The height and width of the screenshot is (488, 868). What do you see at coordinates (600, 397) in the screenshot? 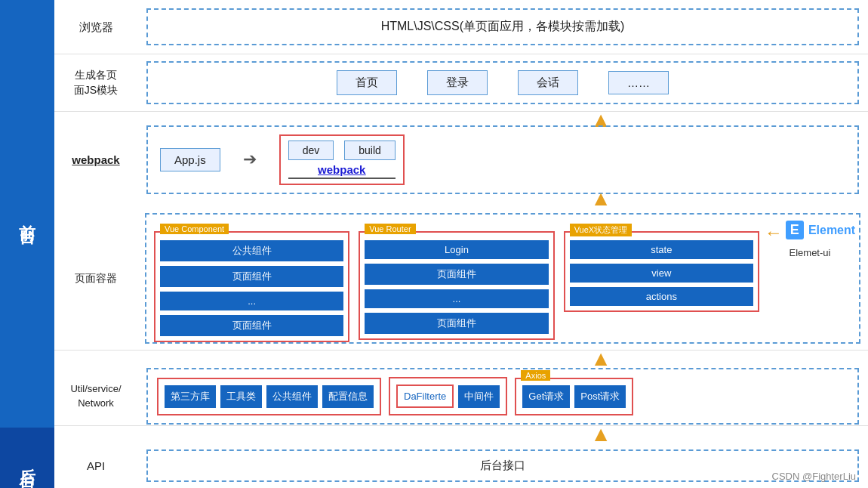
I see `util-post: Post请求` at bounding box center [600, 397].